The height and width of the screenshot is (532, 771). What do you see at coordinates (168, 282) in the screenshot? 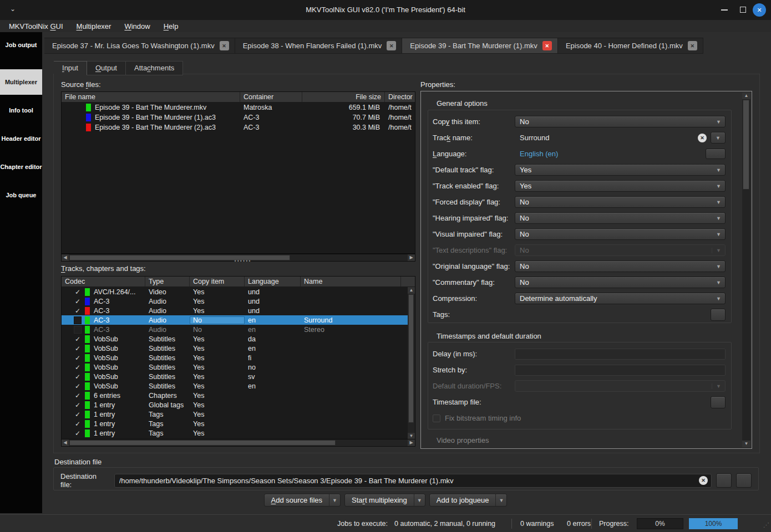
I see `column-type: Type` at bounding box center [168, 282].